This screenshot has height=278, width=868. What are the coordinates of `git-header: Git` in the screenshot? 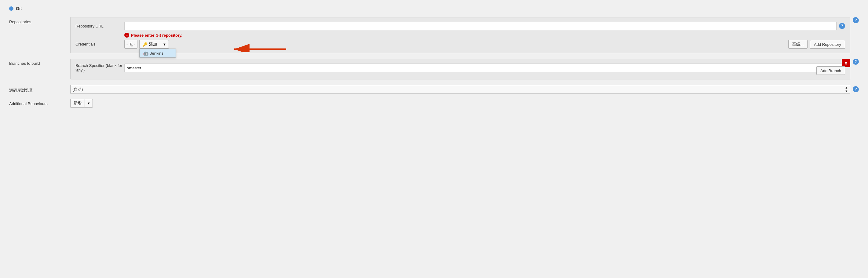 It's located at (434, 9).